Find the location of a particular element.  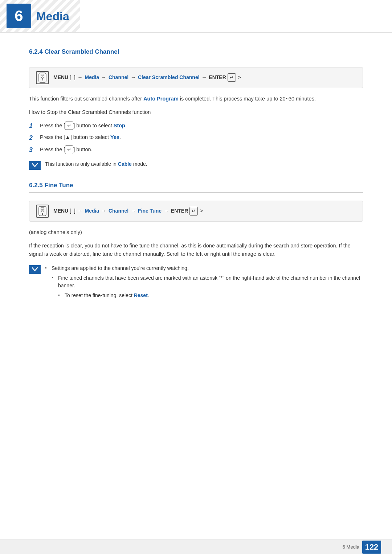

remote-icon is located at coordinates (42, 78).